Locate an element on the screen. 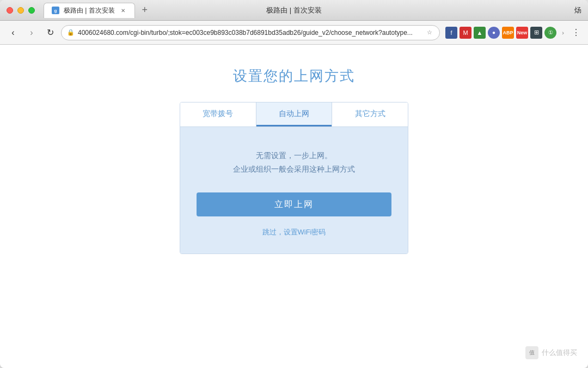  nav-bar: ‹ › ↻ 🔒 4006024680.com/cgi-bin/turbo/;st… is located at coordinates (294, 33).